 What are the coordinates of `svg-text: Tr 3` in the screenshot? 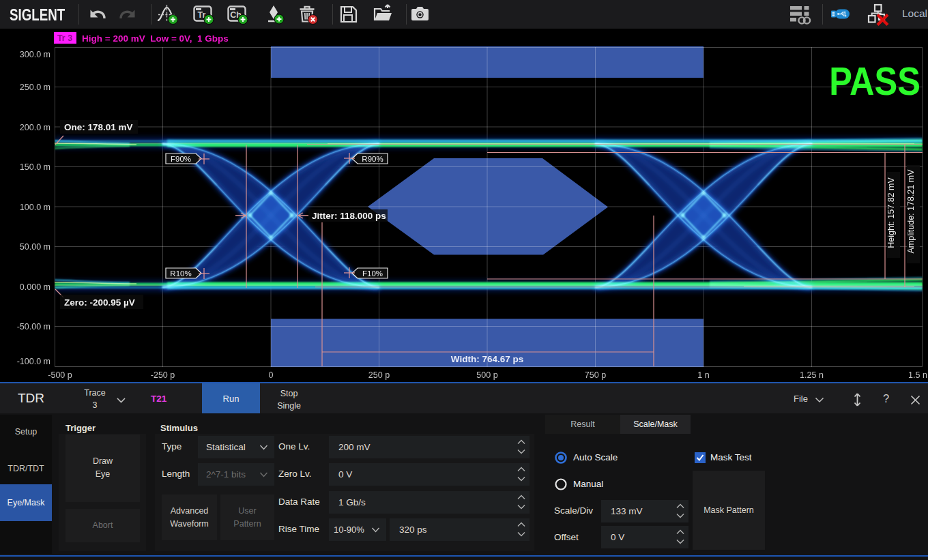 It's located at (65, 38).